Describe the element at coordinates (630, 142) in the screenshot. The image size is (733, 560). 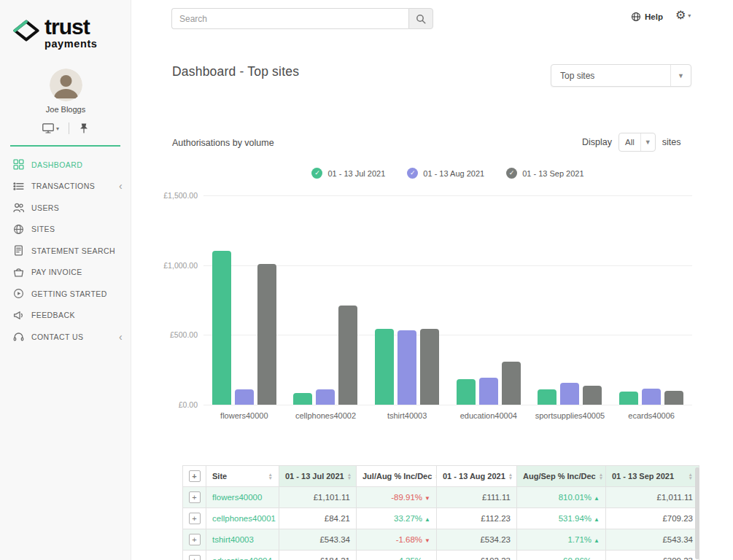
I see `display-count-value: All` at that location.